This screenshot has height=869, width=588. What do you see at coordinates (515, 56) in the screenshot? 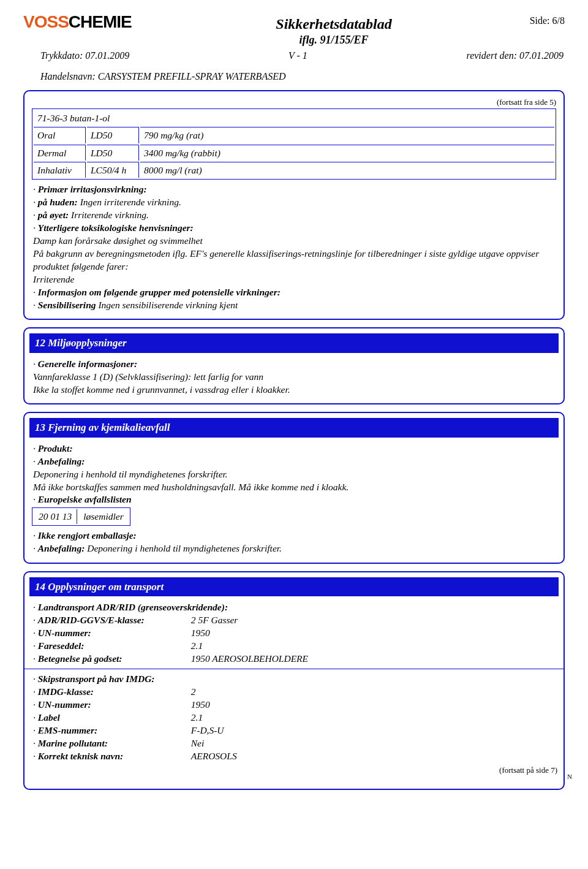
I see `revised-date: revidert den: 07.01.2009` at bounding box center [515, 56].